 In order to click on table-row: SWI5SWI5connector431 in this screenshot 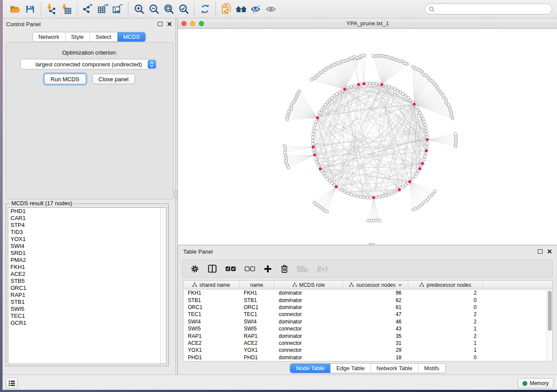, I will do `click(365, 329)`.